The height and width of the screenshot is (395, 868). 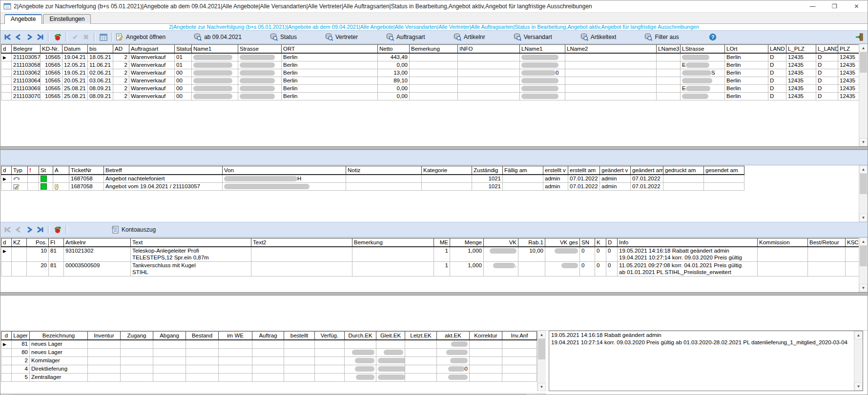 What do you see at coordinates (38, 269) in the screenshot?
I see `grid-cell: 20` at bounding box center [38, 269].